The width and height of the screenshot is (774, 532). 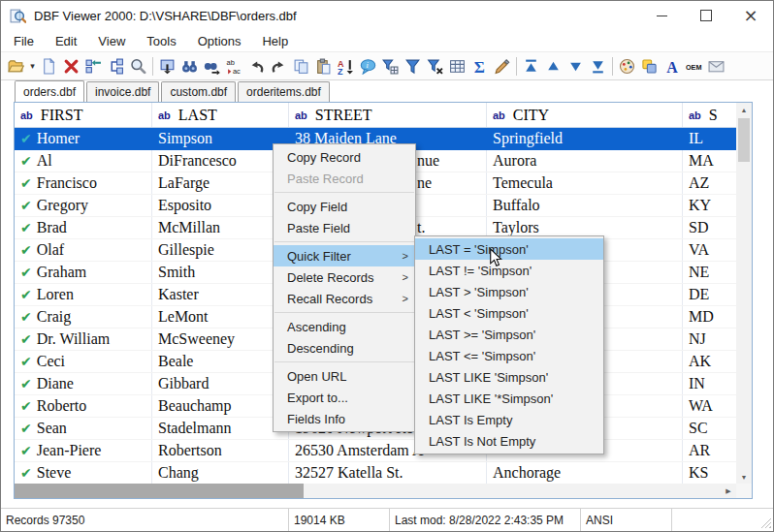 What do you see at coordinates (16, 66) in the screenshot?
I see `open-file-icon` at bounding box center [16, 66].